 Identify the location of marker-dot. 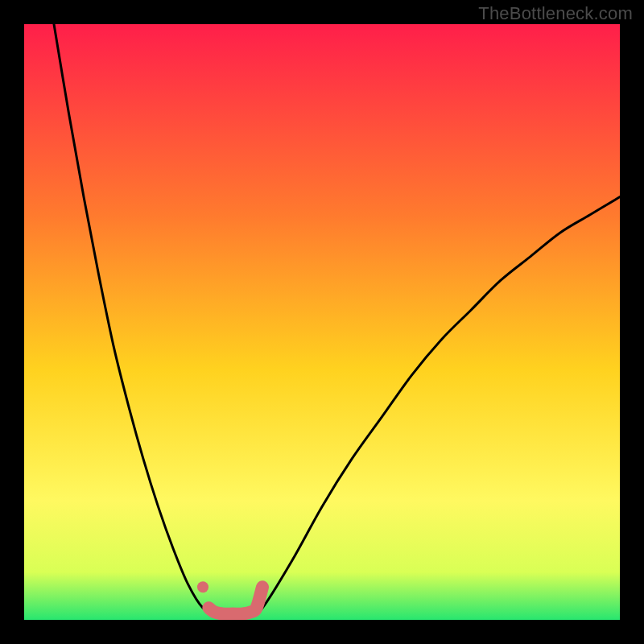
(203, 587).